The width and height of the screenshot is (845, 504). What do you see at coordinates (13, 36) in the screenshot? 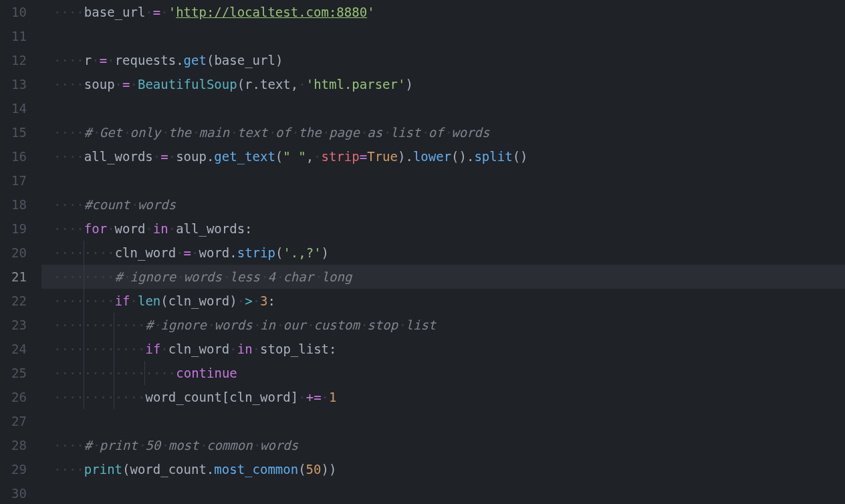
I see `line-number: 11` at bounding box center [13, 36].